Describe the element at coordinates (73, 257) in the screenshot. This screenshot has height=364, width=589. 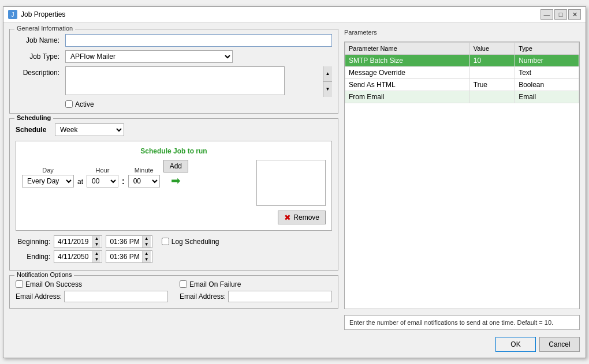
I see `ending-date-value: 4/11/2050` at that location.